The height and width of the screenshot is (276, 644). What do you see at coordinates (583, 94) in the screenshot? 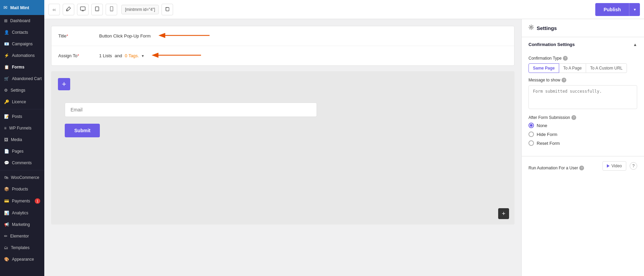
I see `message-row: Message to show ?` at bounding box center [583, 94].